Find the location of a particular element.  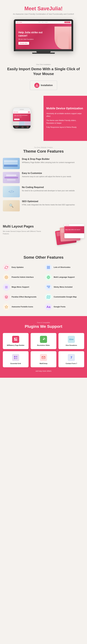

admin-title: Powerful Admin Interface is located at coordinates (22, 277).